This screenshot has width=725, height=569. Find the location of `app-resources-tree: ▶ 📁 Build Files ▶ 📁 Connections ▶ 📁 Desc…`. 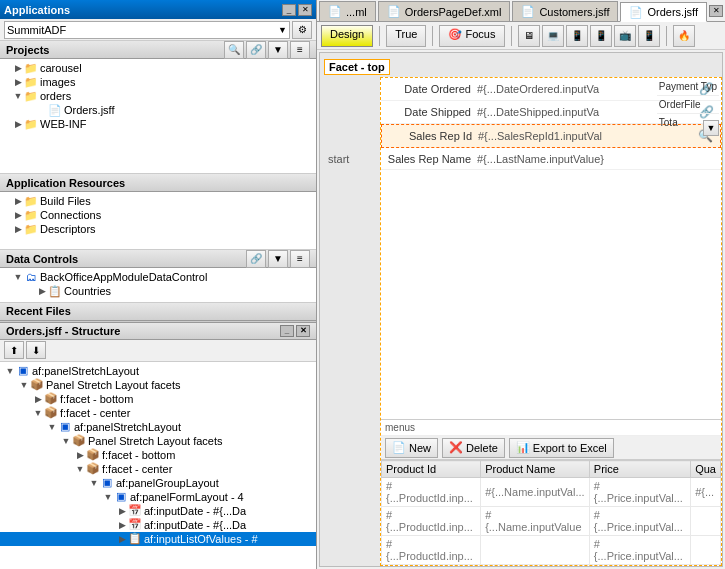

app-resources-tree: ▶ 📁 Build Files ▶ 📁 Connections ▶ 📁 Desc… is located at coordinates (158, 218).